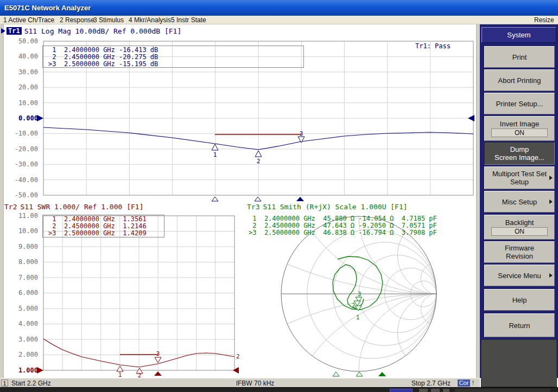 Image resolution: width=558 pixels, height=392 pixels. What do you see at coordinates (519, 275) in the screenshot?
I see `service-menu-button: Service Menu` at bounding box center [519, 275].